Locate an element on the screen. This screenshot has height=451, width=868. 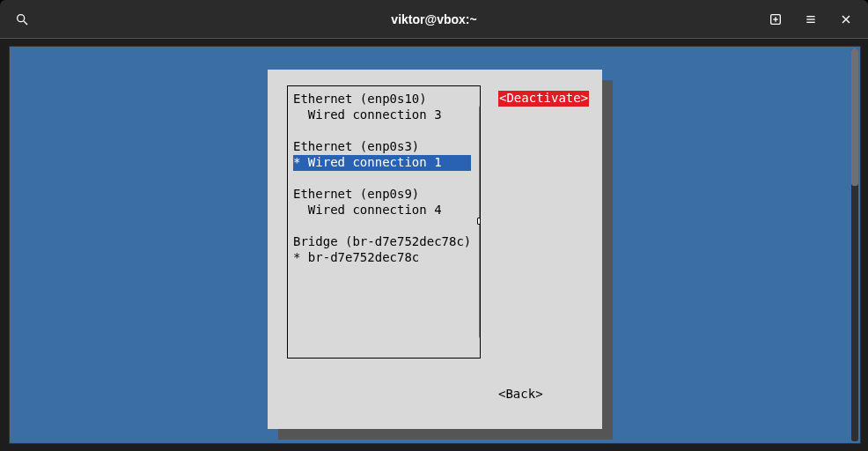
connection-list-scrollbar: ↑ ↓ is located at coordinates (479, 222).